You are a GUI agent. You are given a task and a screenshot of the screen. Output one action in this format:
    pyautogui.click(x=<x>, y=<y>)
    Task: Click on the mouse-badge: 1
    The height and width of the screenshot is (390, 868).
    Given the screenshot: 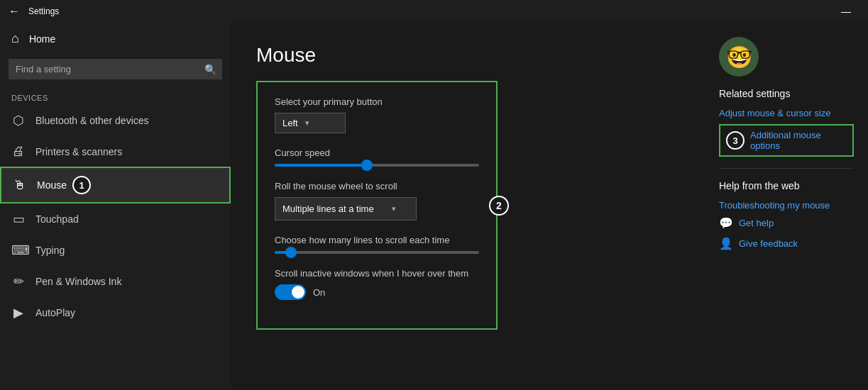 What is the action you would take?
    pyautogui.click(x=82, y=185)
    